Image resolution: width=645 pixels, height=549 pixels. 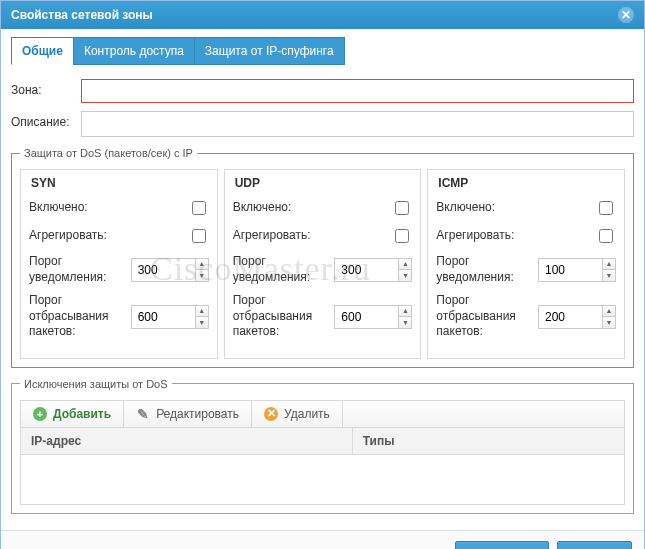 What do you see at coordinates (164, 270) in the screenshot?
I see `syn-alert-input` at bounding box center [164, 270].